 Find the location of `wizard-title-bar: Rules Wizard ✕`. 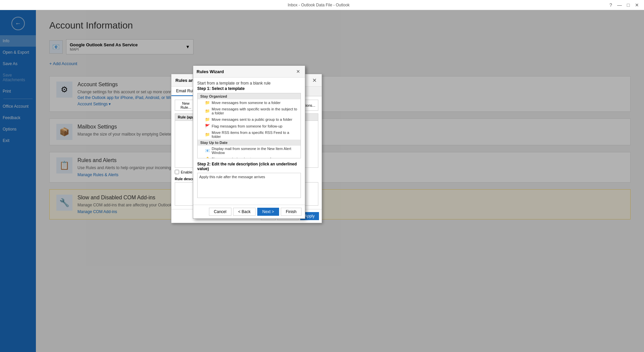

wizard-title-bar: Rules Wizard ✕ is located at coordinates (249, 72).